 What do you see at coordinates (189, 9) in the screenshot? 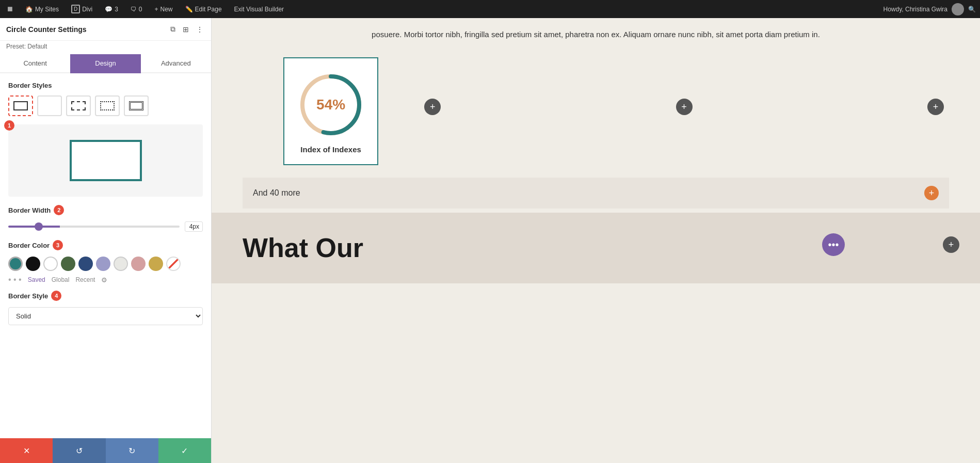
I see `pencil-icon: ✏️` at bounding box center [189, 9].